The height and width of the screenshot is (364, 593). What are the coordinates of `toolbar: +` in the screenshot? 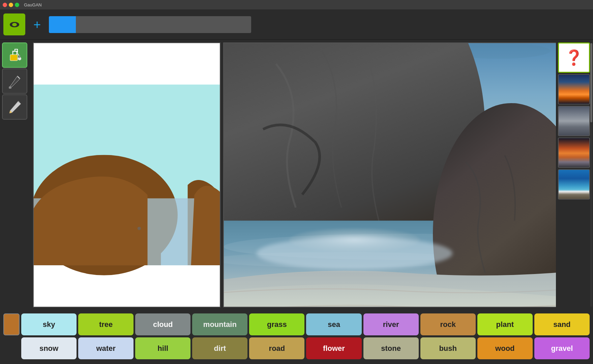 It's located at (297, 25).